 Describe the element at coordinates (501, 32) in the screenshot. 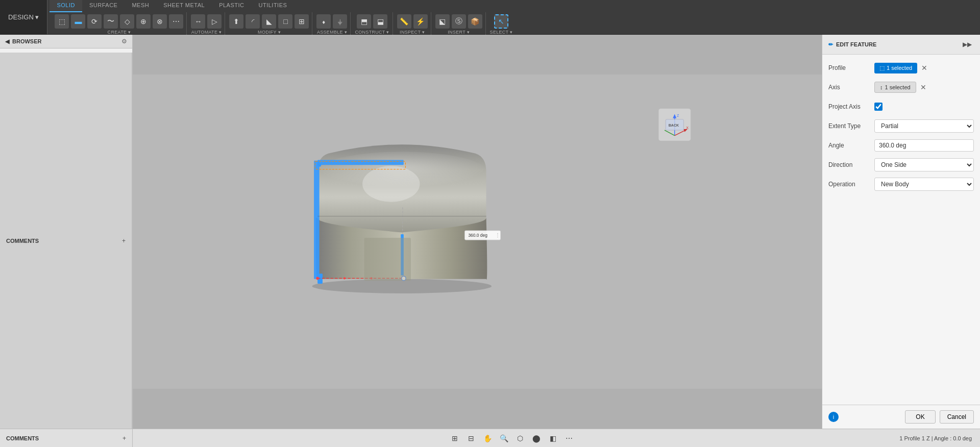

I see `select-label: SELECT ▾` at that location.